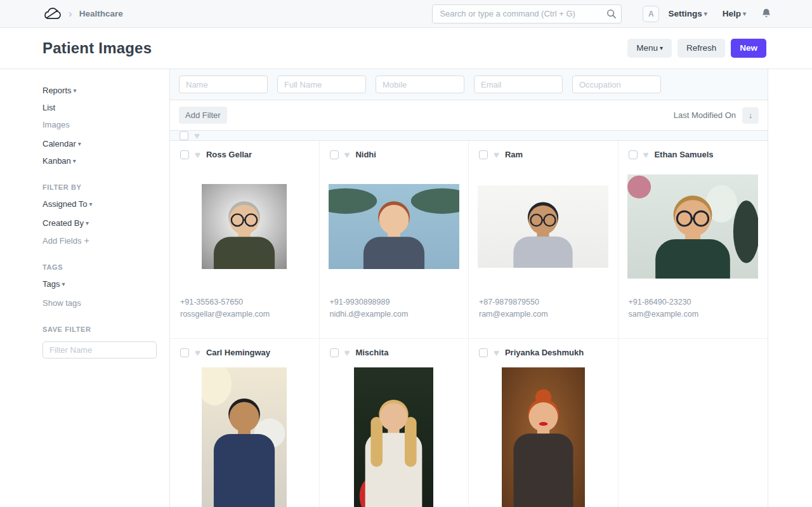  I want to click on patient-name-link: Ethan Samuels, so click(684, 155).